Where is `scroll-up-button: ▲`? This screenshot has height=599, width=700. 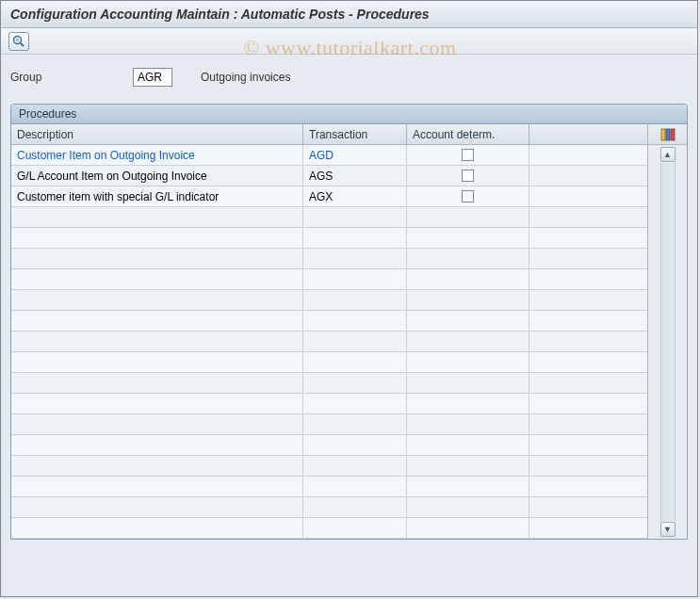
scroll-up-button: ▲ is located at coordinates (668, 154).